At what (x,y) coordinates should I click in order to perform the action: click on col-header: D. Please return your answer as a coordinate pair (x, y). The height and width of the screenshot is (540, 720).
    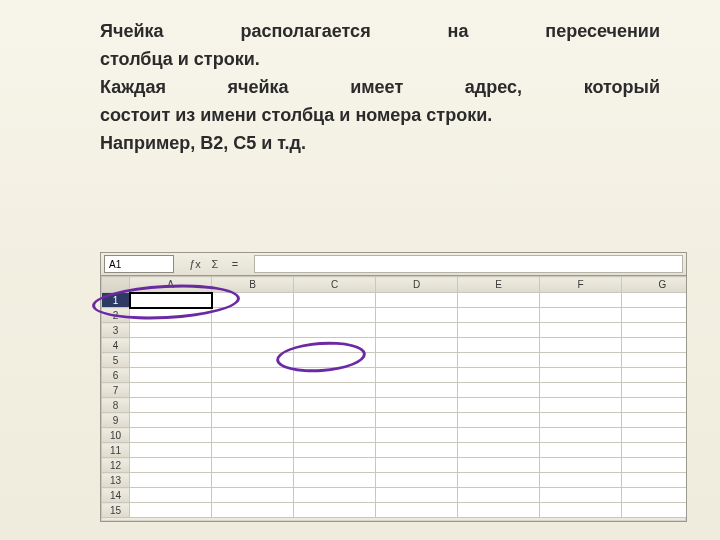
    Looking at the image, I should click on (417, 285).